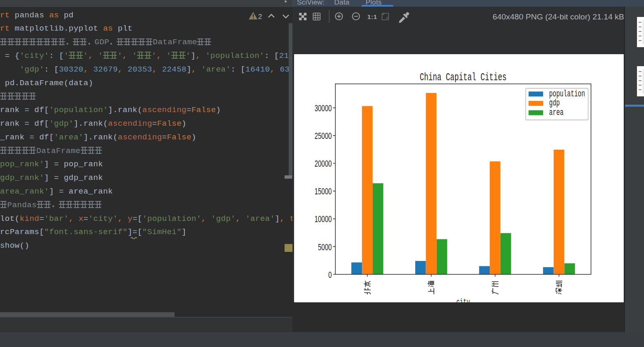 Image resolution: width=644 pixels, height=347 pixels. I want to click on svg-text: city, so click(463, 300).